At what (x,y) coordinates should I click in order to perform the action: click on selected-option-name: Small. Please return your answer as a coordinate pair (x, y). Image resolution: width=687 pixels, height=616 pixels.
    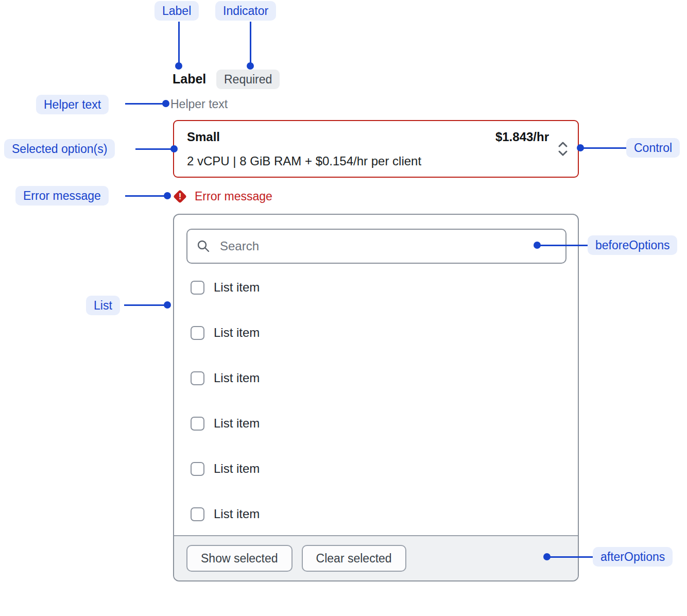
    Looking at the image, I should click on (203, 137).